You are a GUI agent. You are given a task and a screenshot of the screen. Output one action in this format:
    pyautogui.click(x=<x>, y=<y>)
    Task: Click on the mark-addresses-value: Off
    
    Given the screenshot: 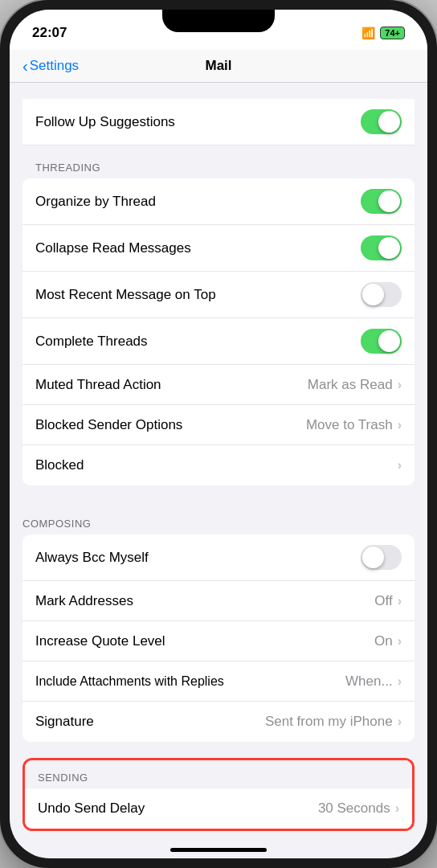 What is the action you would take?
    pyautogui.click(x=383, y=601)
    